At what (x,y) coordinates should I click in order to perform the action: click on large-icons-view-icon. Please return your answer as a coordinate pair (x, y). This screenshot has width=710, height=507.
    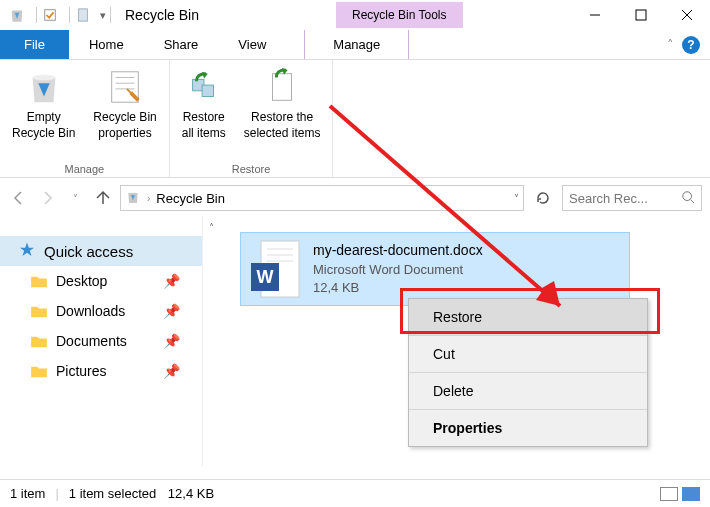
    Looking at the image, I should click on (691, 494).